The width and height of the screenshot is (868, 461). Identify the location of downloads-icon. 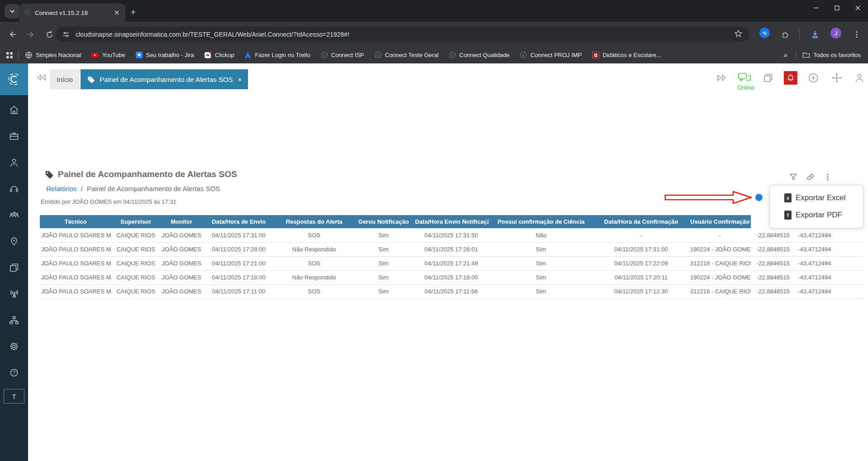
(815, 34).